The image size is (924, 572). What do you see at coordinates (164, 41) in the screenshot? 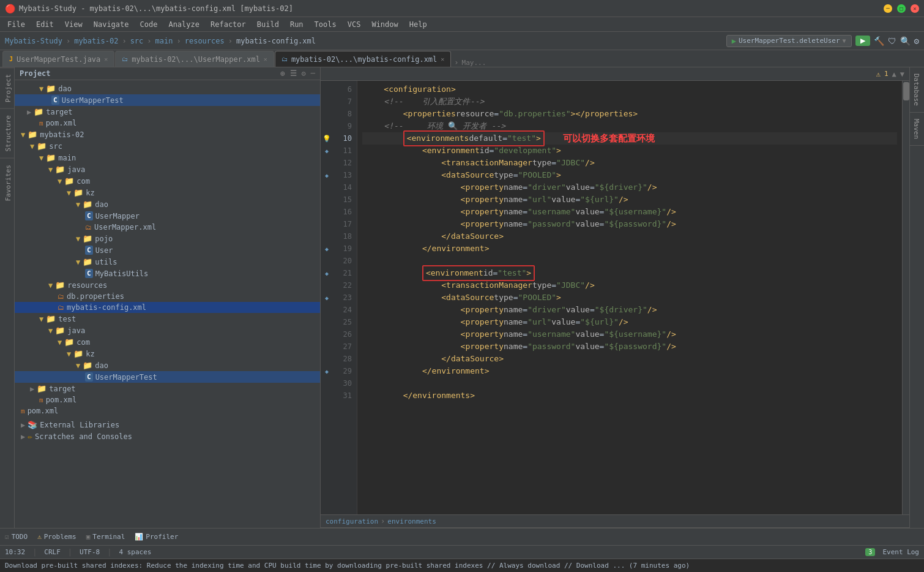
I see `breadcrumb-main: main` at bounding box center [164, 41].